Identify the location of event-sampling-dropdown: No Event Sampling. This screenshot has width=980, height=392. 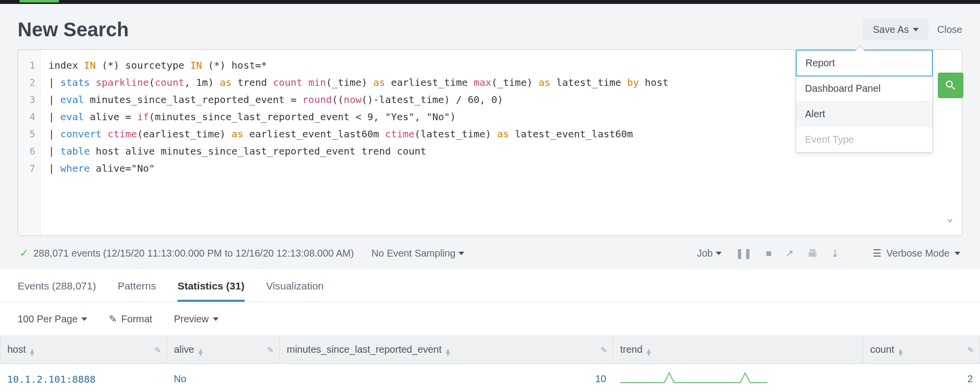
(418, 253).